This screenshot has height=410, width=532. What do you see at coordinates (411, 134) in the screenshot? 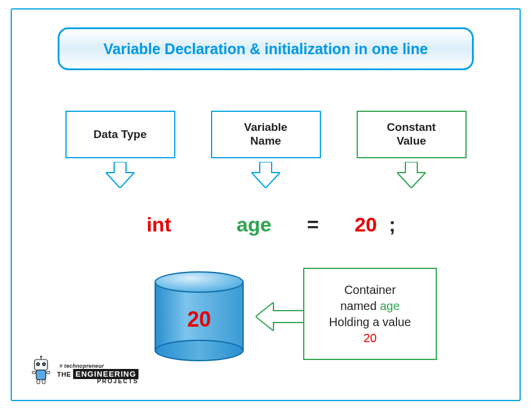
I see `callout-constval-label: Constant Value` at bounding box center [411, 134].